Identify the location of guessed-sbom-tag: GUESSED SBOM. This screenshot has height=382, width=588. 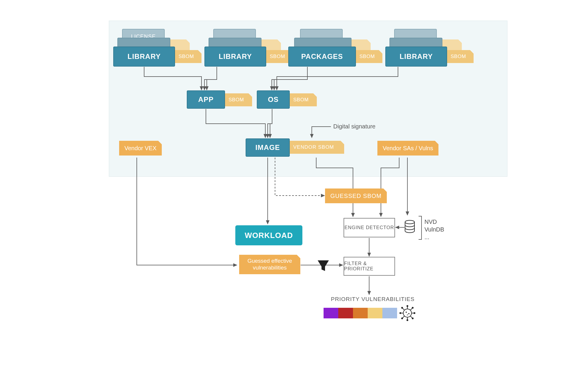
(356, 196).